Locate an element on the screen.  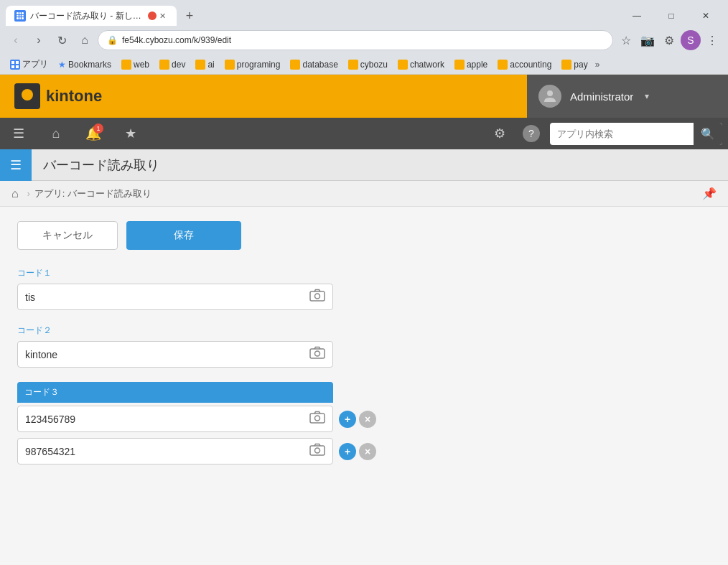
field3-row-1: + × is located at coordinates (364, 419).